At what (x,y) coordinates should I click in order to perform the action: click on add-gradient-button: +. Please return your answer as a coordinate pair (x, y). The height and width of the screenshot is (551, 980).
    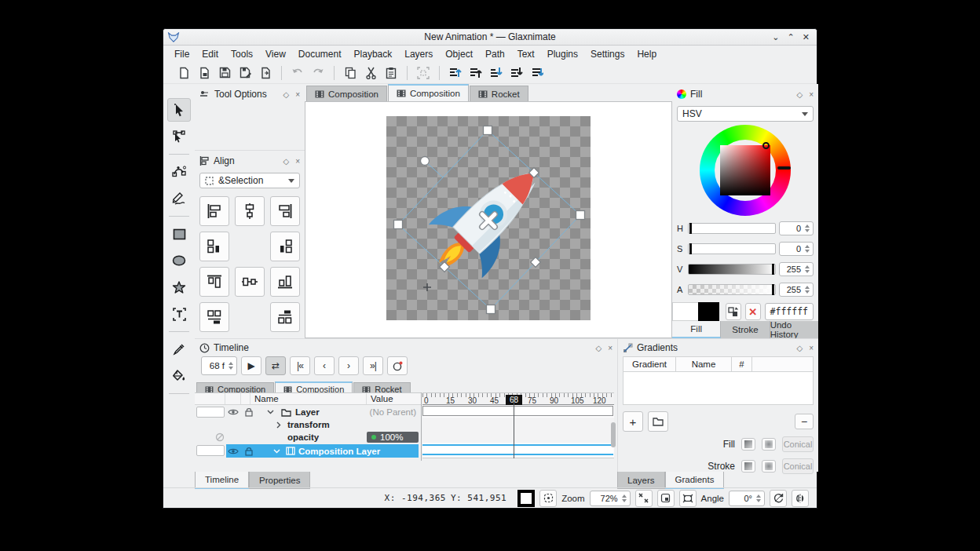
    Looking at the image, I should click on (633, 421).